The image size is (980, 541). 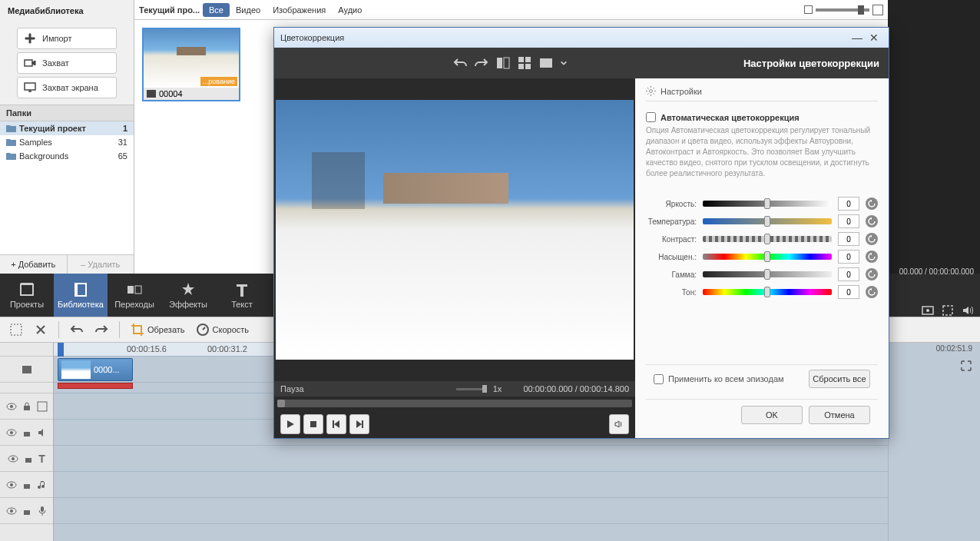 I want to click on module-tab-projects: Проекты, so click(x=27, y=295).